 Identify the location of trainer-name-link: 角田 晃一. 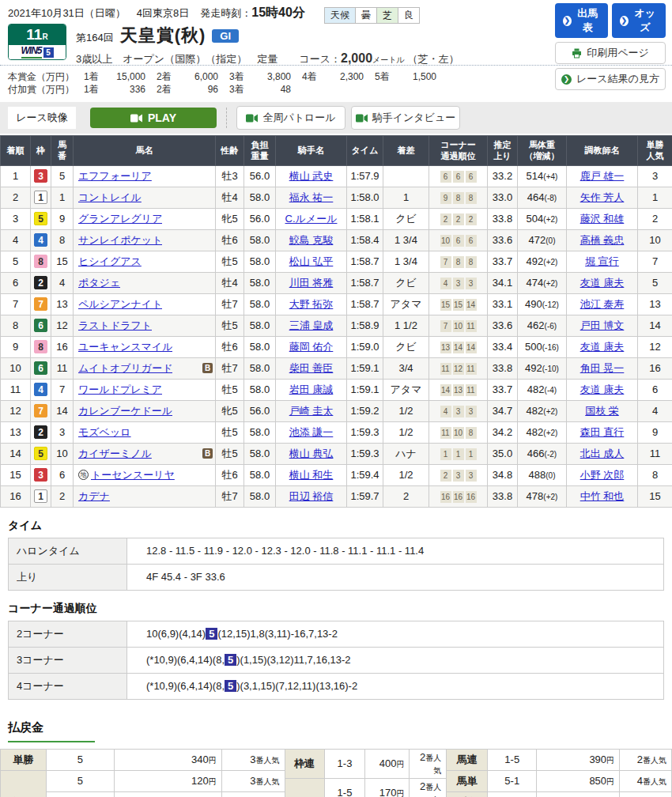
(602, 368).